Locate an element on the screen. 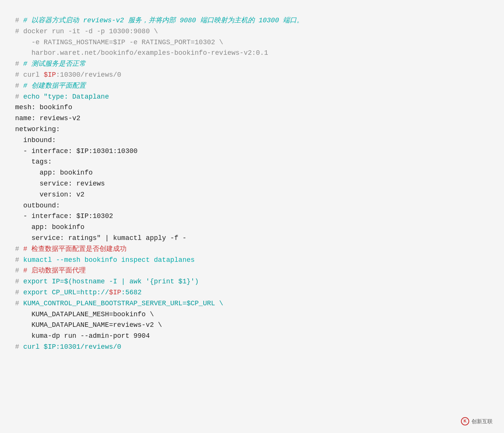 This screenshot has width=504, height=433. code-line: mesh: bookinfo is located at coordinates (252, 107).